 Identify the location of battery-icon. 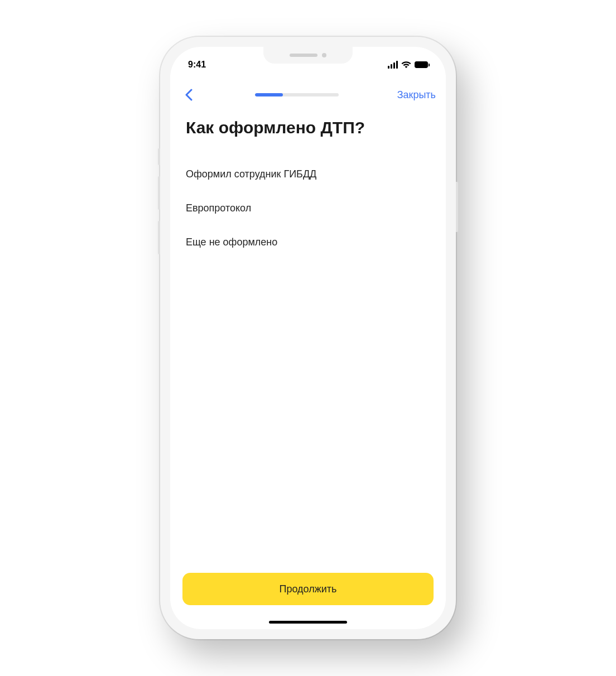
(421, 65).